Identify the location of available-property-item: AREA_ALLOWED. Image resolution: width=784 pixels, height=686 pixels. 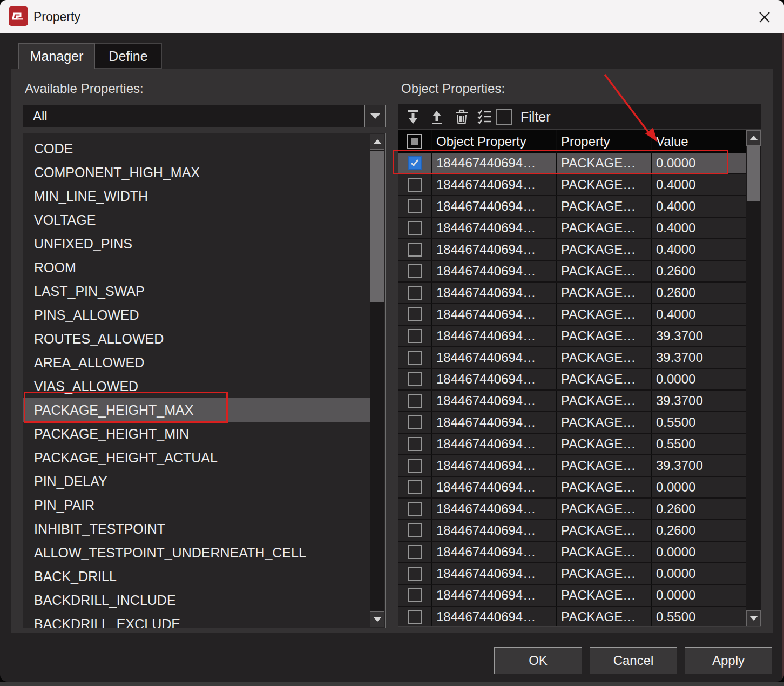
(197, 362).